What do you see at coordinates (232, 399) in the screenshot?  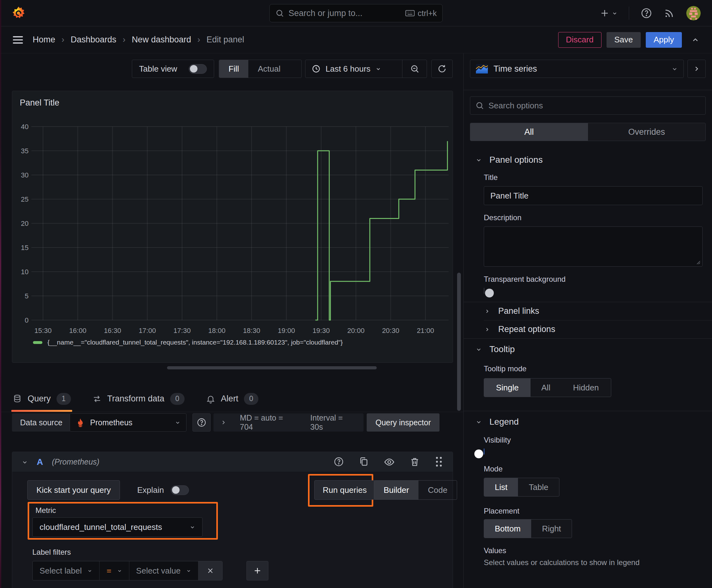 I see `tab-alert: Alert 0` at bounding box center [232, 399].